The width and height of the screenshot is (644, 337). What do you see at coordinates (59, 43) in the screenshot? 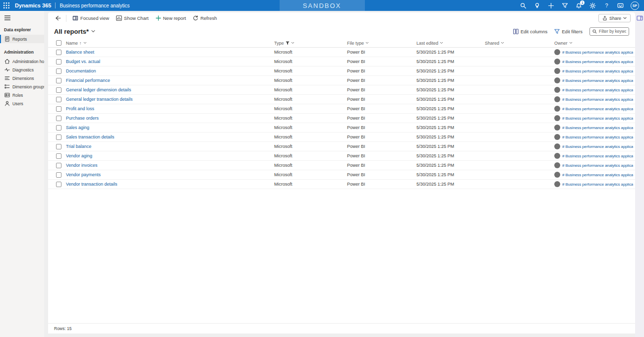
I see `select-all-checkbox` at bounding box center [59, 43].